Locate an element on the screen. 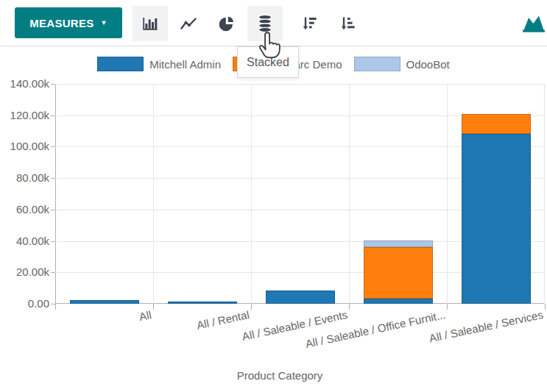  pie-chart-mode-button is located at coordinates (227, 24).